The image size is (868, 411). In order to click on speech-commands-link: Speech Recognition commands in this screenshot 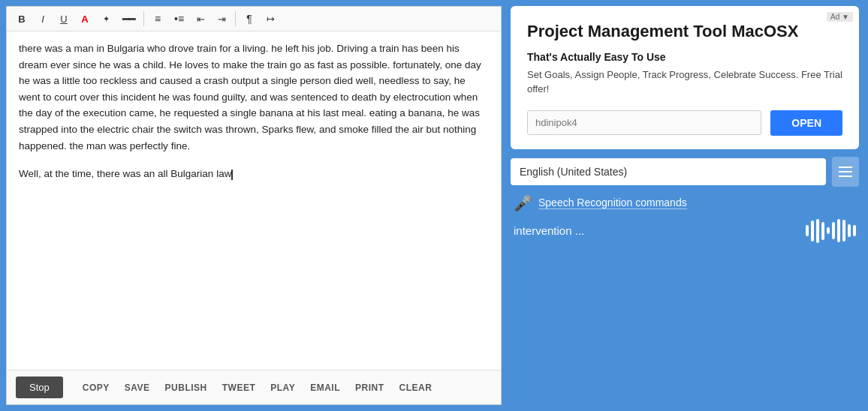, I will do `click(613, 202)`.